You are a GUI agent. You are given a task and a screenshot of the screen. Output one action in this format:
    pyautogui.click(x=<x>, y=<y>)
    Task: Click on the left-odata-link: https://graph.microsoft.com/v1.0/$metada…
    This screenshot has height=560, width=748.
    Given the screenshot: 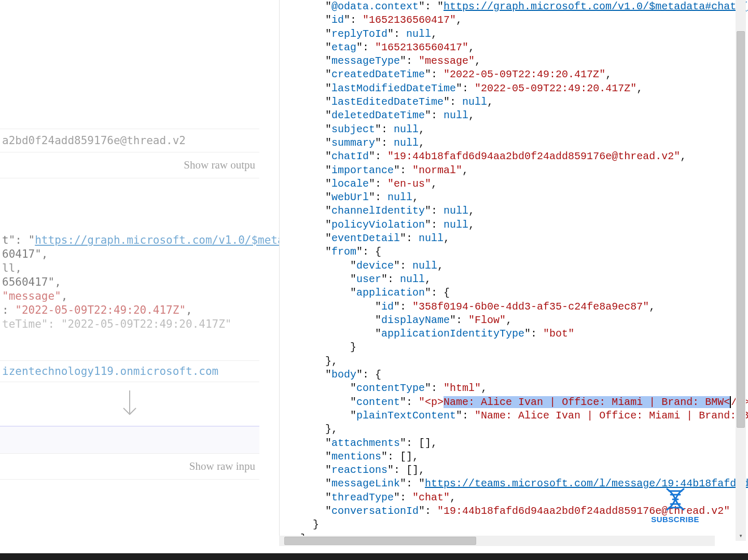 What is the action you would take?
    pyautogui.click(x=169, y=240)
    